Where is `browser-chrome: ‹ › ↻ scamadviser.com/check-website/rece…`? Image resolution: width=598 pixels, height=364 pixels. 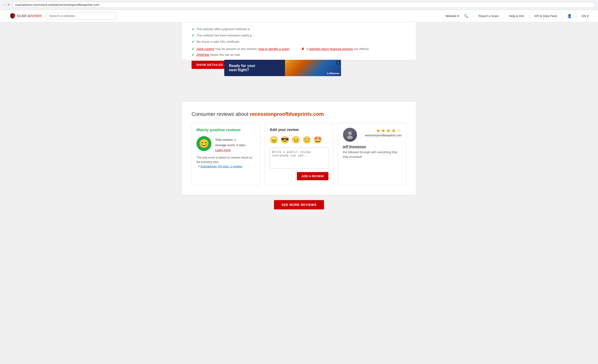
browser-chrome: ‹ › ↻ scamadviser.com/check-website/rece… is located at coordinates (299, 5).